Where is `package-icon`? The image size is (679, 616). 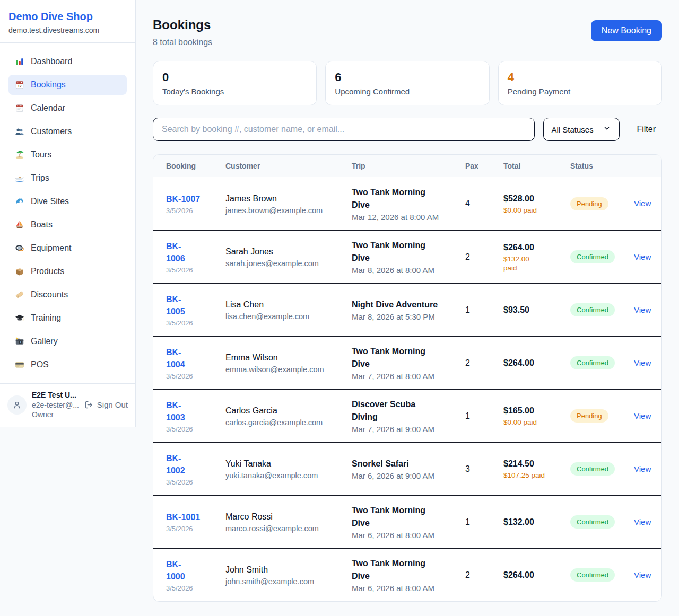 package-icon is located at coordinates (20, 271).